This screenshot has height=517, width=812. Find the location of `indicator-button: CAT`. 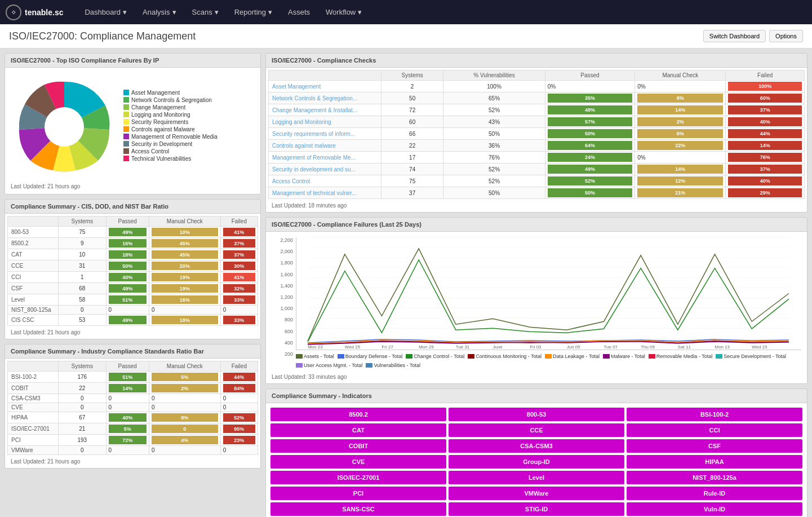

indicator-button: CAT is located at coordinates (358, 430).